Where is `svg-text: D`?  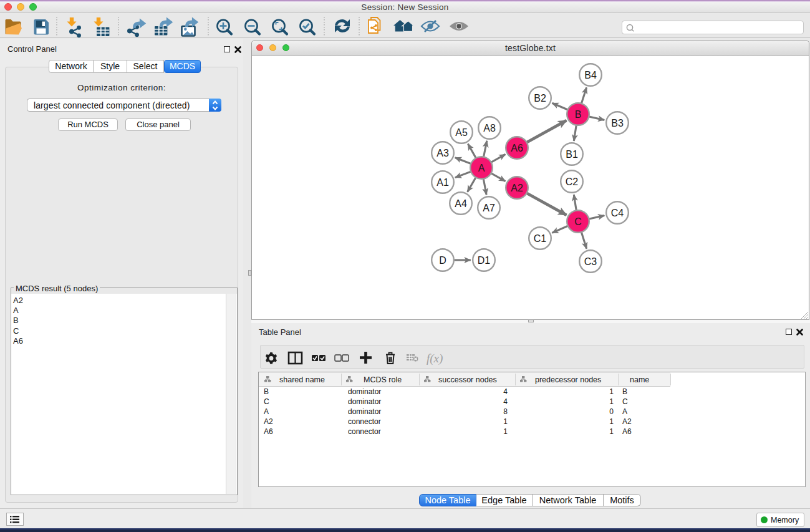
svg-text: D is located at coordinates (443, 261).